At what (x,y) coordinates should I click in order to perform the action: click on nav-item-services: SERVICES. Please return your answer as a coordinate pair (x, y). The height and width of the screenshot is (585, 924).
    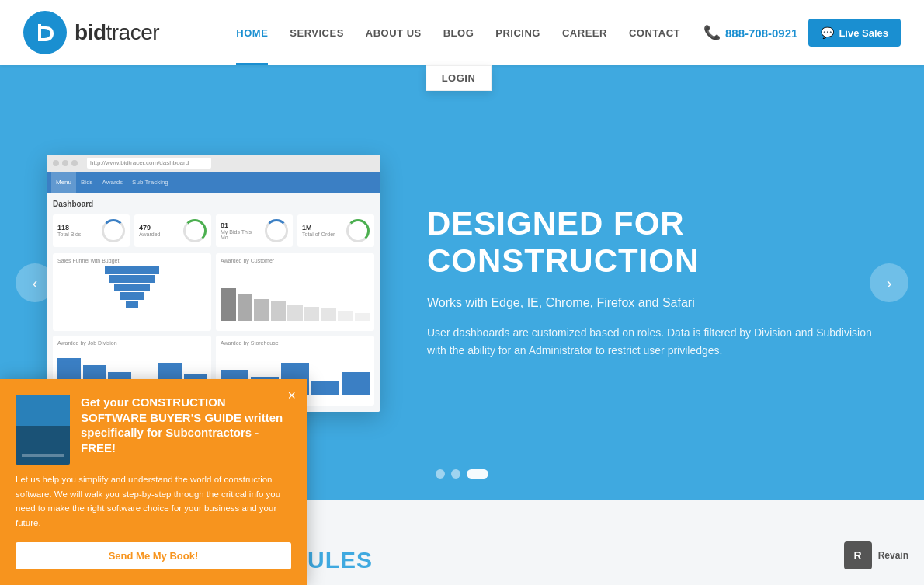
    Looking at the image, I should click on (317, 33).